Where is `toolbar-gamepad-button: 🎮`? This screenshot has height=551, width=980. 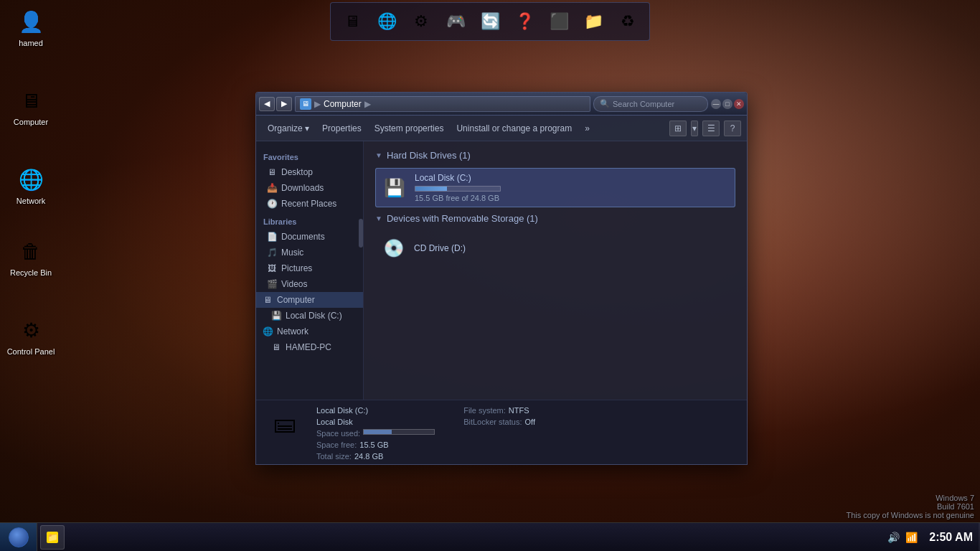
toolbar-gamepad-button: 🎮 is located at coordinates (456, 22).